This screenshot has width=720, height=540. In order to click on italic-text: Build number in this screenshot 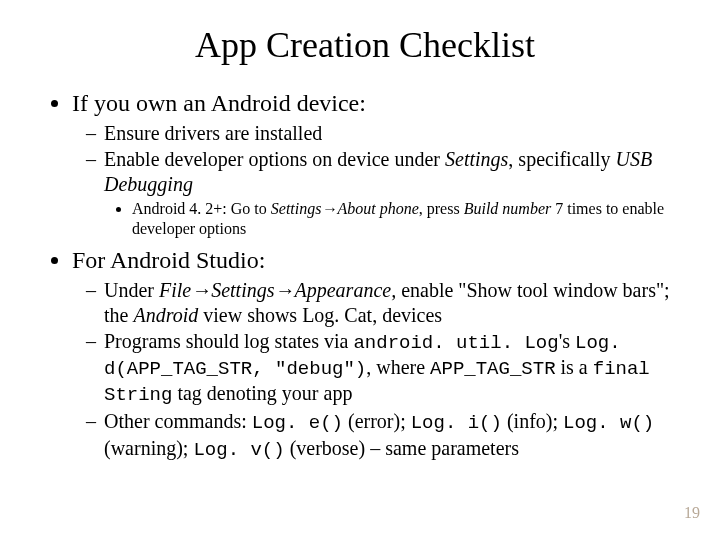, I will do `click(508, 208)`.